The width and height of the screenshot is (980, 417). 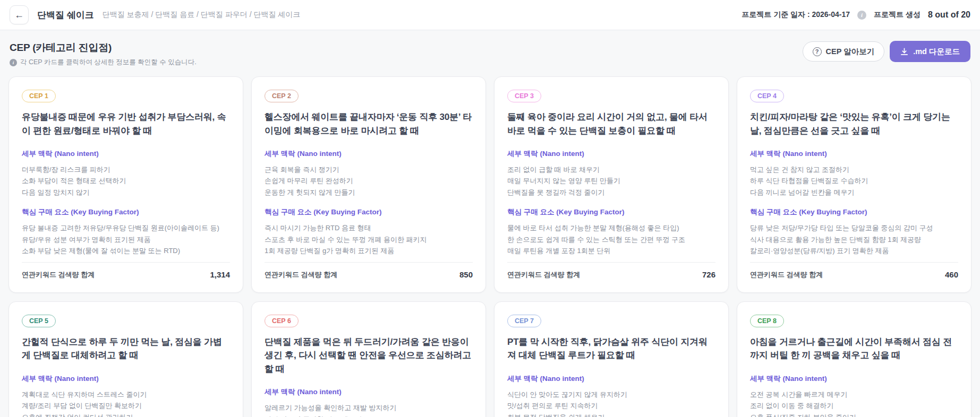 What do you see at coordinates (952, 275) in the screenshot?
I see `keyword-total-value: 460` at bounding box center [952, 275].